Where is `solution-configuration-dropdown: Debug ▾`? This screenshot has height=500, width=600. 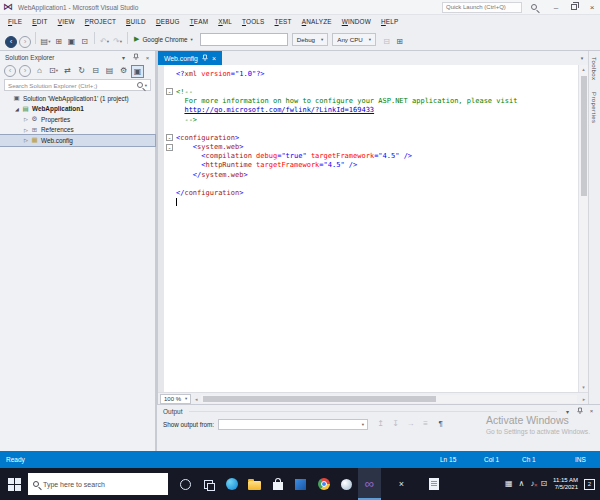 solution-configuration-dropdown: Debug ▾ is located at coordinates (310, 40).